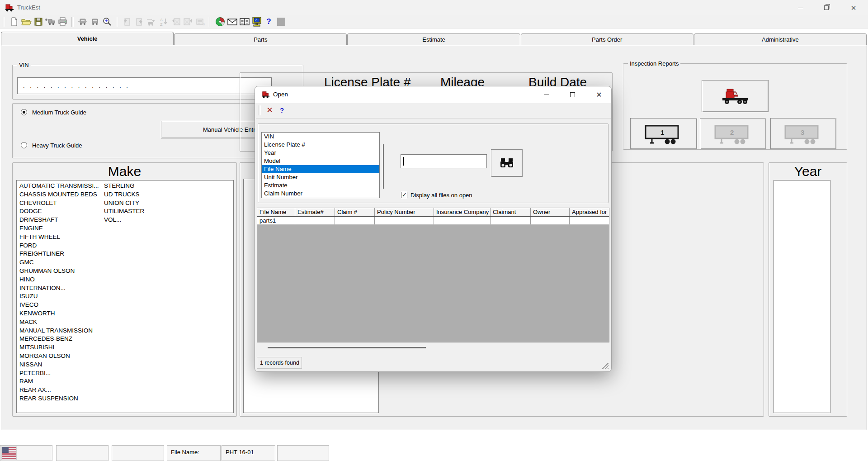 The image size is (868, 461). Describe the element at coordinates (59, 305) in the screenshot. I see `make-item: IVECO` at that location.